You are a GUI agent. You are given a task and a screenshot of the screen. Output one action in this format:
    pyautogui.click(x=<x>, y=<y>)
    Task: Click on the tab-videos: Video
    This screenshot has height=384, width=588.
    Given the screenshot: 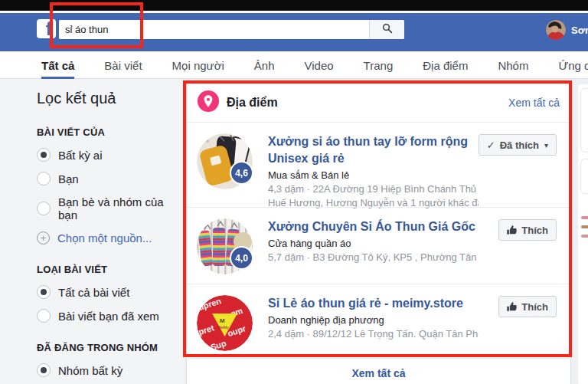 What is the action you would take?
    pyautogui.click(x=319, y=65)
    